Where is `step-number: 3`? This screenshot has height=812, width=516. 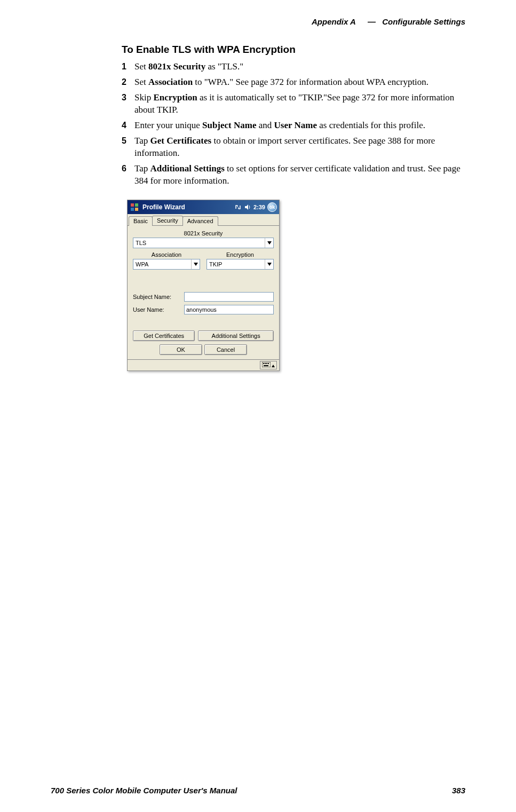
step-number: 3 is located at coordinates (124, 98).